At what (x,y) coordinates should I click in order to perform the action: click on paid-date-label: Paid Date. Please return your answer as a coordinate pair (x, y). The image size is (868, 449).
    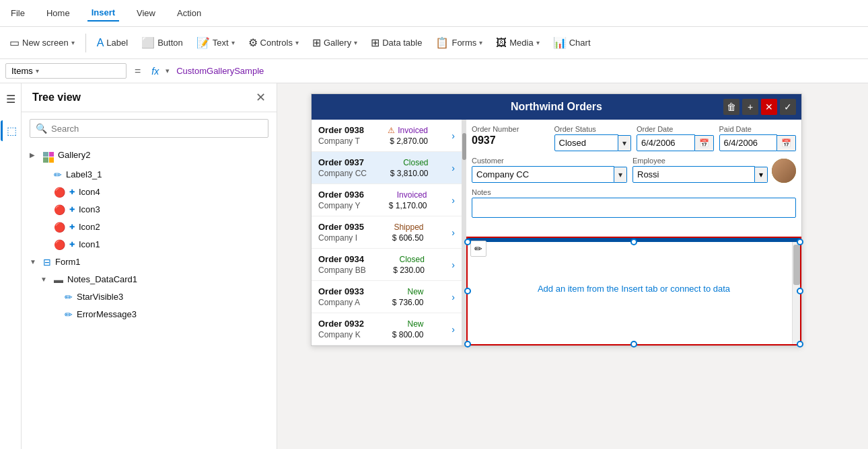
    Looking at the image, I should click on (758, 129).